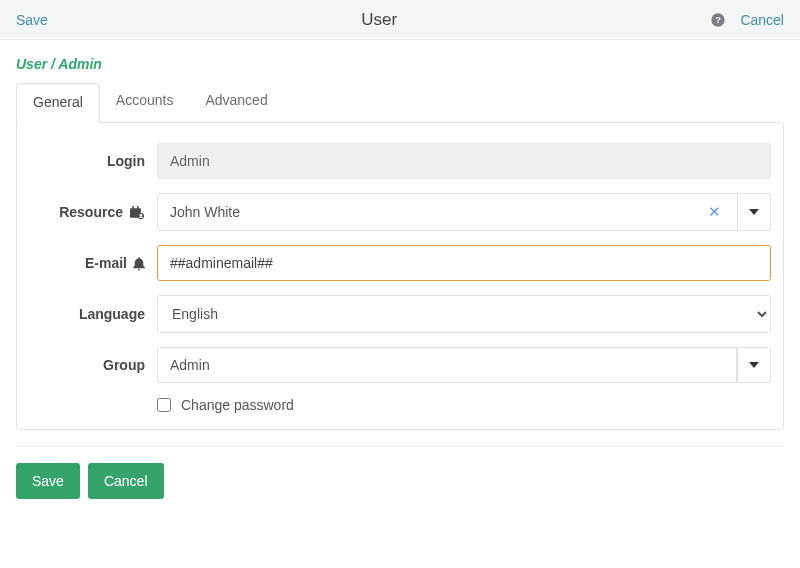  What do you see at coordinates (400, 405) in the screenshot?
I see `row-change-password: Change password` at bounding box center [400, 405].